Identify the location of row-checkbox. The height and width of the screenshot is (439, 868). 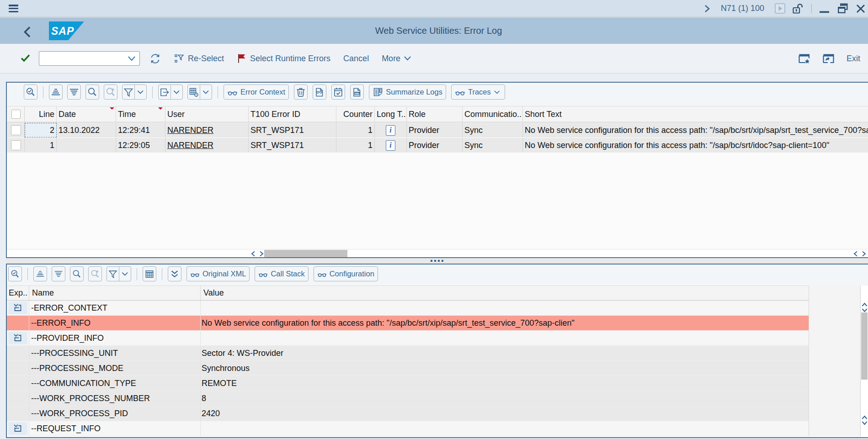
(16, 145).